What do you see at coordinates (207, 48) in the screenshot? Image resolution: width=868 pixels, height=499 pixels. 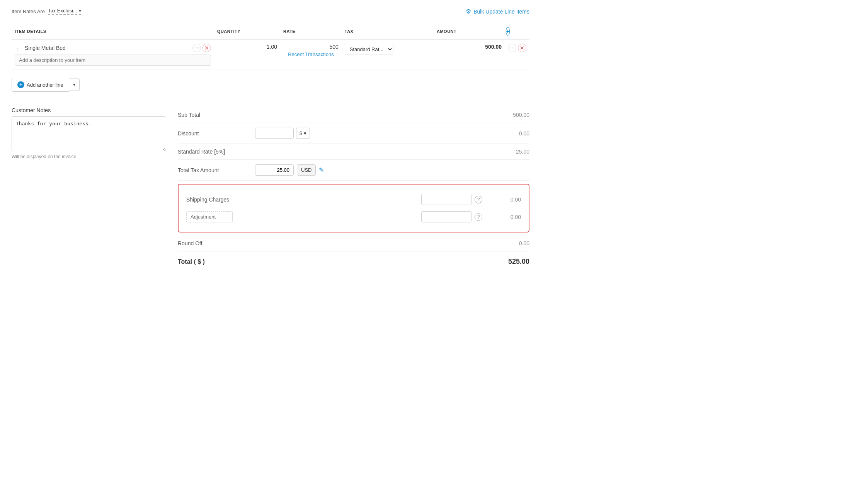 I see `item-remove-button: ✕` at bounding box center [207, 48].